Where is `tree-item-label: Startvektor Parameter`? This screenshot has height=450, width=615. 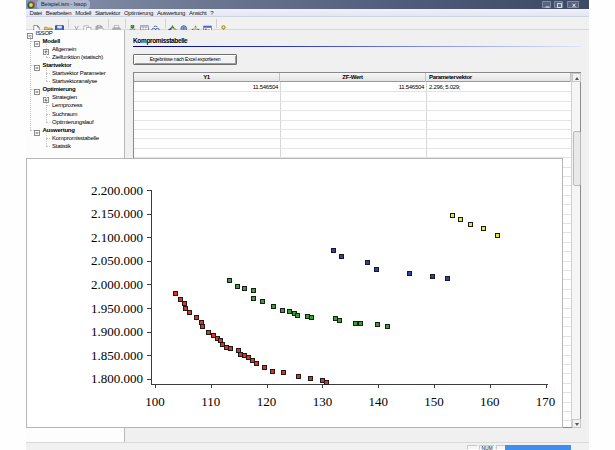 tree-item-label: Startvektor Parameter is located at coordinates (78, 73).